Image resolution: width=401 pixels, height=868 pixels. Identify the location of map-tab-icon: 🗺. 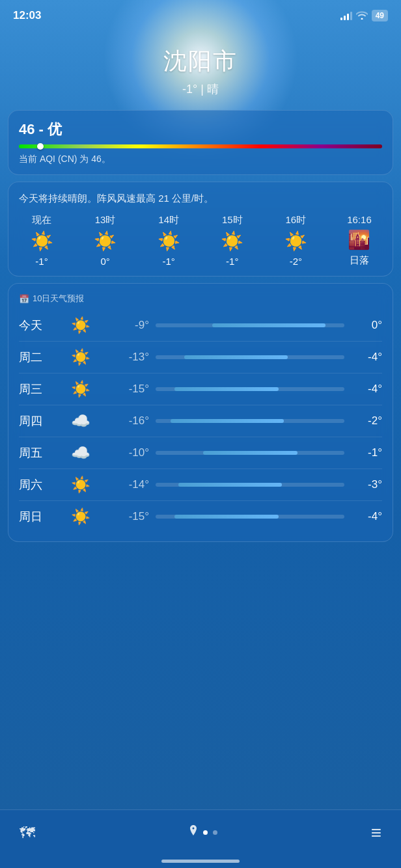
(27, 833).